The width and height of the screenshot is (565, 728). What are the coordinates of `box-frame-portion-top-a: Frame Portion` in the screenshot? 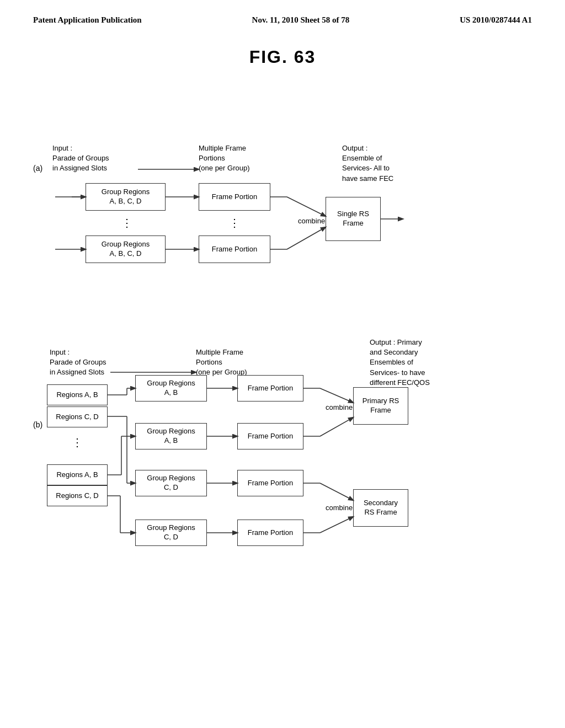 It's located at (234, 197).